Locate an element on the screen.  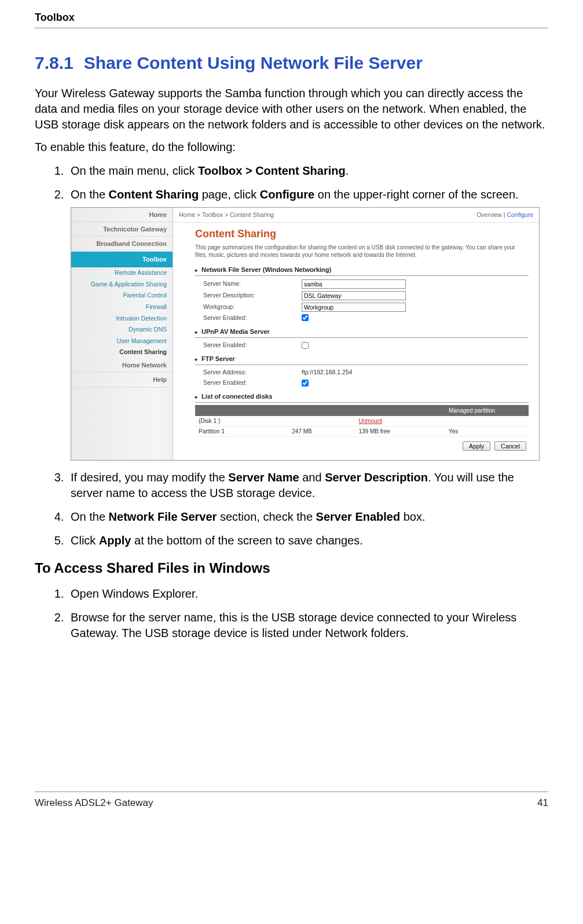
ftp-enabled-label: Server Enabled: is located at coordinates (252, 383).